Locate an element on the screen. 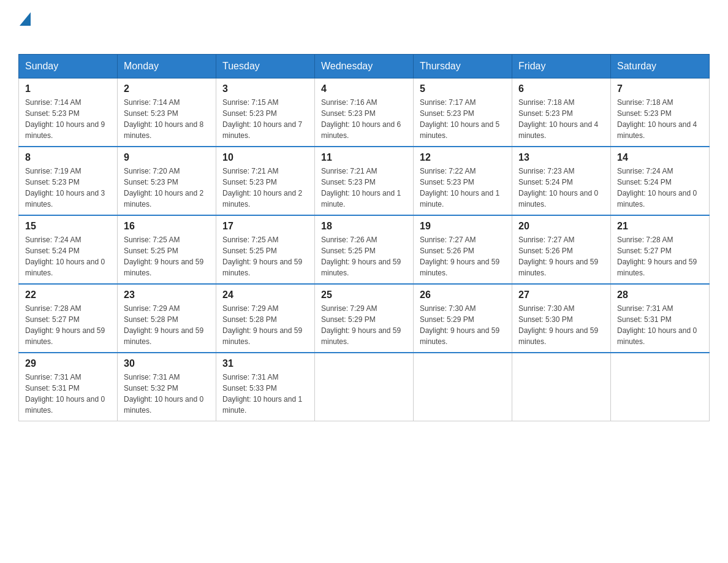 This screenshot has width=728, height=563. cell-day-number: 4 is located at coordinates (364, 89).